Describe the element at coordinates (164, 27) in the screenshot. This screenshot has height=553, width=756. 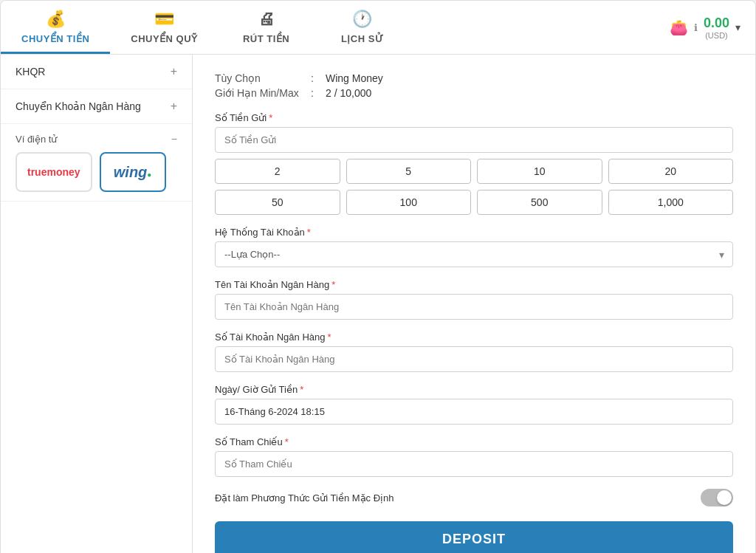
I see `tab-chuyen-quy: 💳 CHUYỂN QUỸ` at that location.